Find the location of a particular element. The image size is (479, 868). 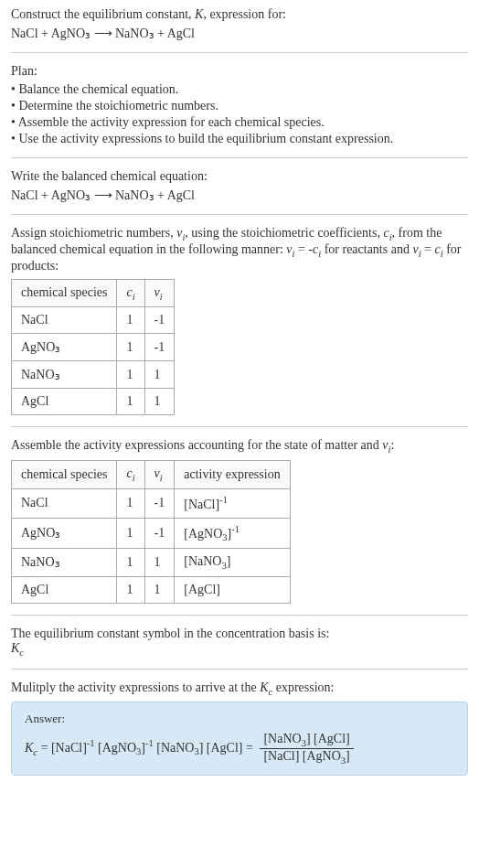

col-header: activity expression is located at coordinates (232, 476).